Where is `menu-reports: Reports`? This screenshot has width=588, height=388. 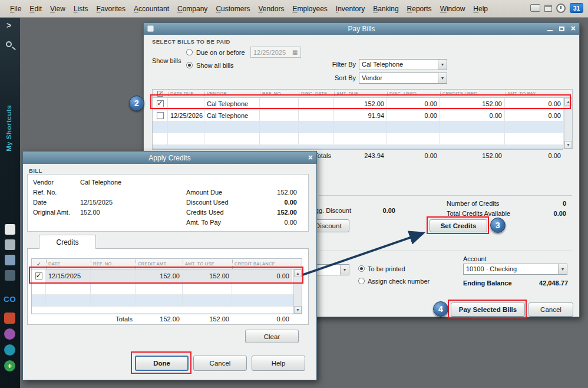
menu-reports: Reports is located at coordinates (419, 9).